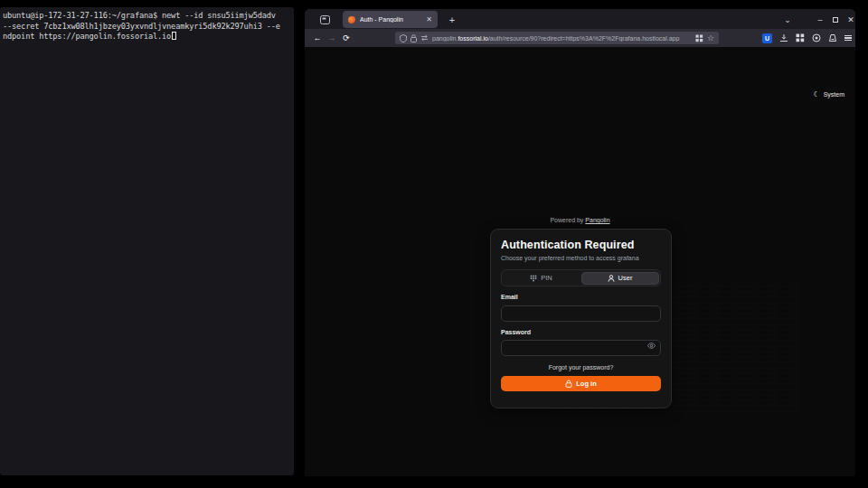  Describe the element at coordinates (414, 38) in the screenshot. I see `lock-icon` at that location.